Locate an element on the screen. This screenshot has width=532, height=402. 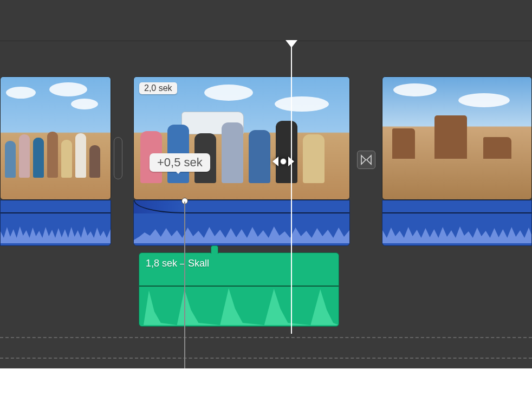
clip-edge-trim-handle is located at coordinates (118, 158).